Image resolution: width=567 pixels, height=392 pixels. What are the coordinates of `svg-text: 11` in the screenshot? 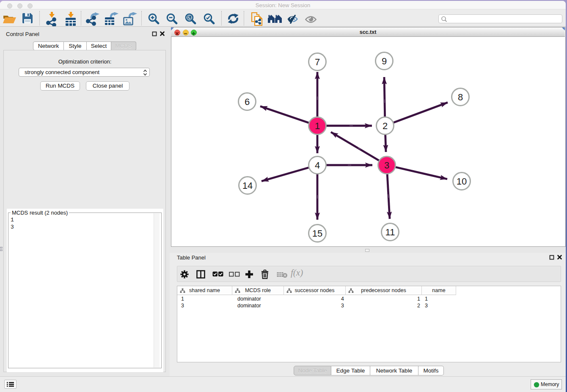 It's located at (390, 232).